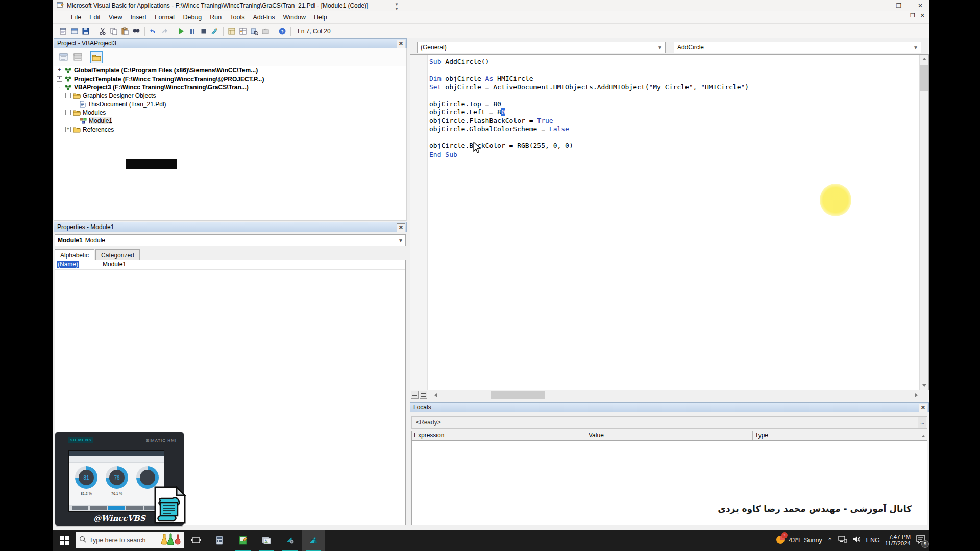  What do you see at coordinates (63, 31) in the screenshot?
I see `view-graphics-designer-icon` at bounding box center [63, 31].